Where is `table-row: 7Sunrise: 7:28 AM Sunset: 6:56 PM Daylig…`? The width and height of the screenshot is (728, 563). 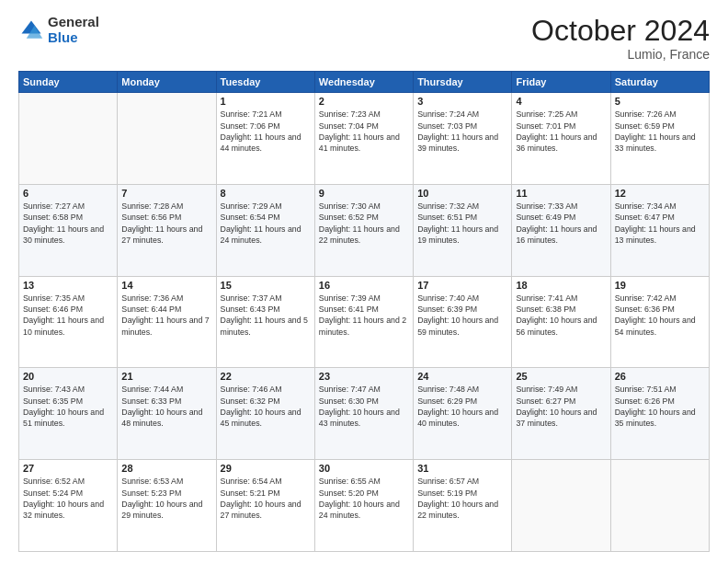
table-row: 7Sunrise: 7:28 AM Sunset: 6:56 PM Daylig… is located at coordinates (167, 230).